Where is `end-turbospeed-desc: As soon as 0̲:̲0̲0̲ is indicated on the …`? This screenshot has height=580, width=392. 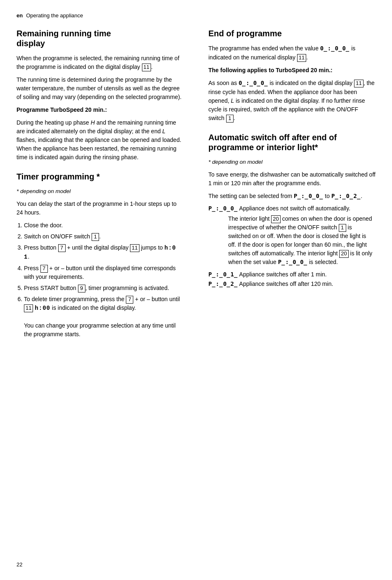 end-turbospeed-desc: As soon as 0̲:̲0̲0̲ is indicated on the … is located at coordinates (292, 101).